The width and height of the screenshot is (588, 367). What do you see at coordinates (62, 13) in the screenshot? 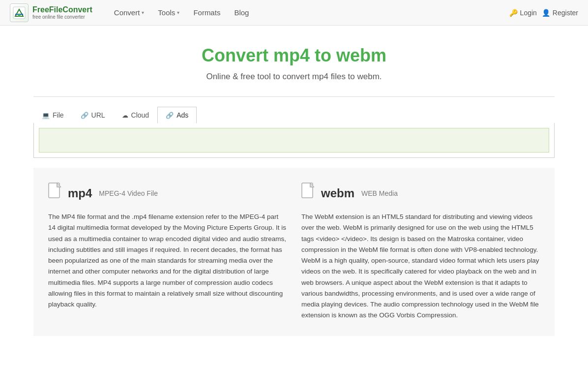
I see `brand-text: FreeFileConvert free online file convert…` at bounding box center [62, 13].